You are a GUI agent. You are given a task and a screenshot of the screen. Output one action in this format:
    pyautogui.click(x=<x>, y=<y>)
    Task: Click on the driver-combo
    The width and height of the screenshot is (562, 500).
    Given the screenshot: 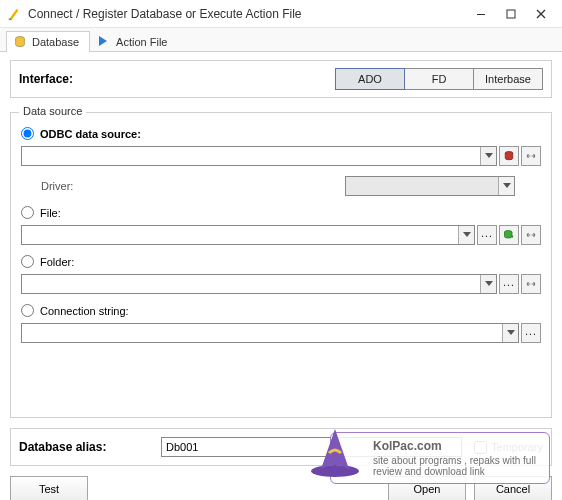 What is the action you would take?
    pyautogui.click(x=430, y=186)
    